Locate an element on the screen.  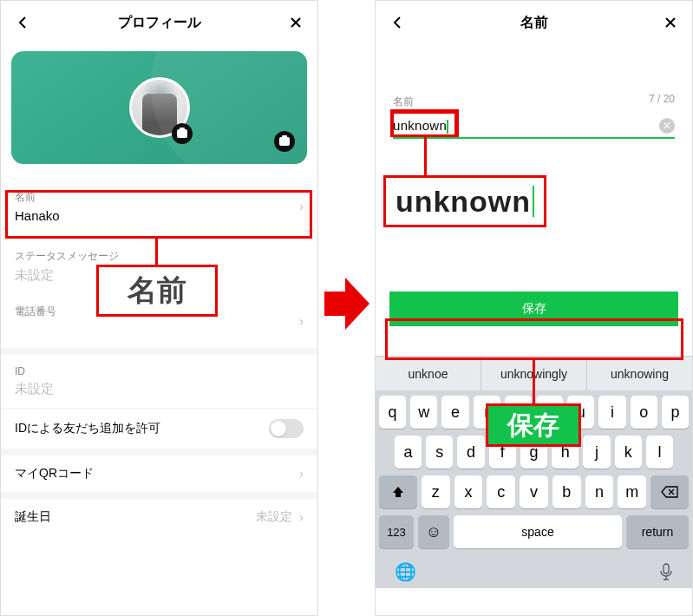
callout-save: 保存 is located at coordinates (533, 425).